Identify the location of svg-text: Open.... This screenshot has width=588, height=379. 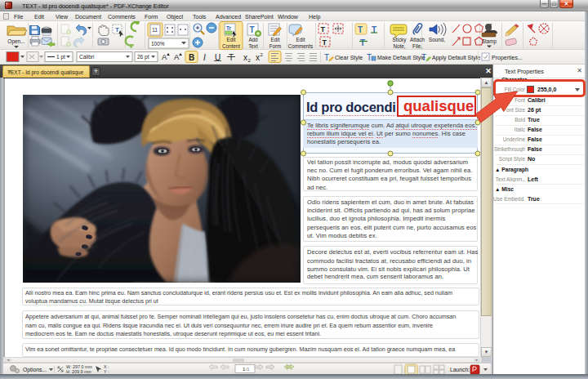
(16, 42).